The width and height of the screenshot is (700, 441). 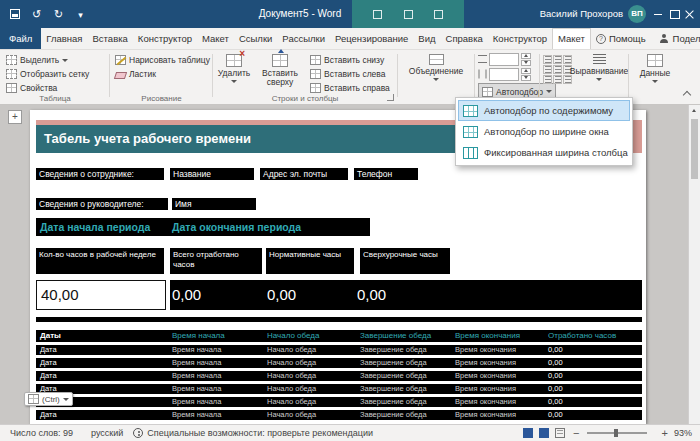 I want to click on alignment-button: Выравнивание, so click(x=599, y=74).